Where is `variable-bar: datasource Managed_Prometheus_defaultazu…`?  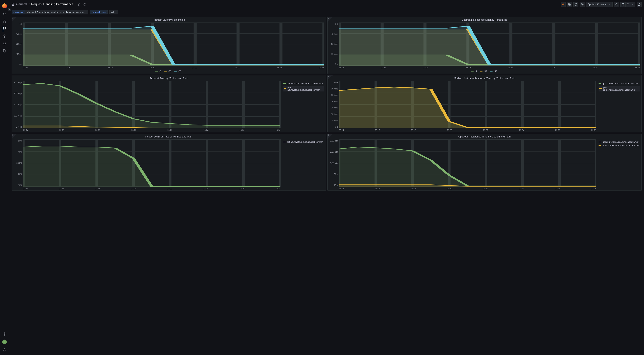
variable-bar: datasource Managed_Prometheus_defaultazu… is located at coordinates (326, 12).